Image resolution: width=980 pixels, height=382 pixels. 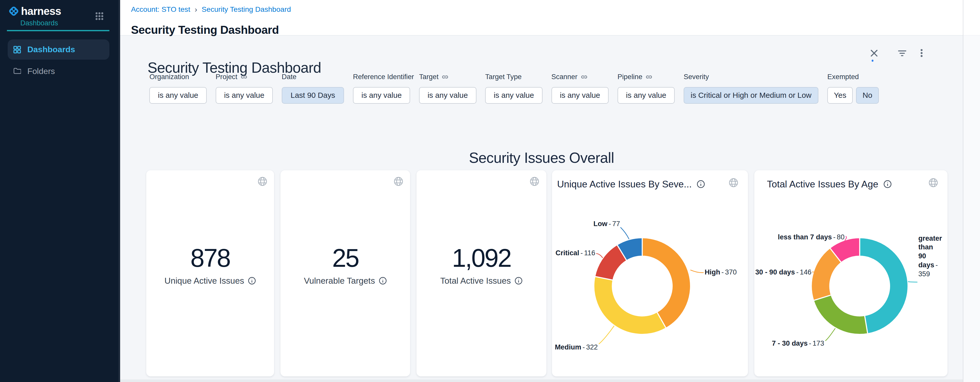 What do you see at coordinates (178, 77) in the screenshot?
I see `filter-label: Organization` at bounding box center [178, 77].